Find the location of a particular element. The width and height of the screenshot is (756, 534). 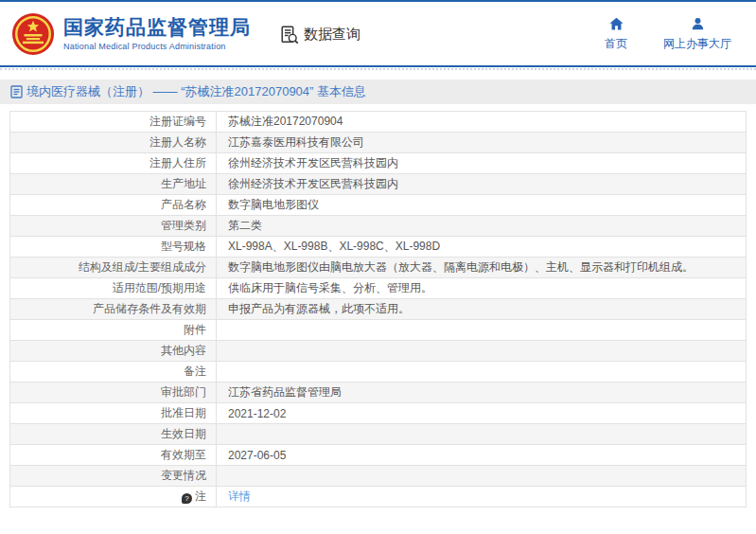

agency-brand: 国家药品监督管理局 National Medical Products Admi… is located at coordinates (131, 34).